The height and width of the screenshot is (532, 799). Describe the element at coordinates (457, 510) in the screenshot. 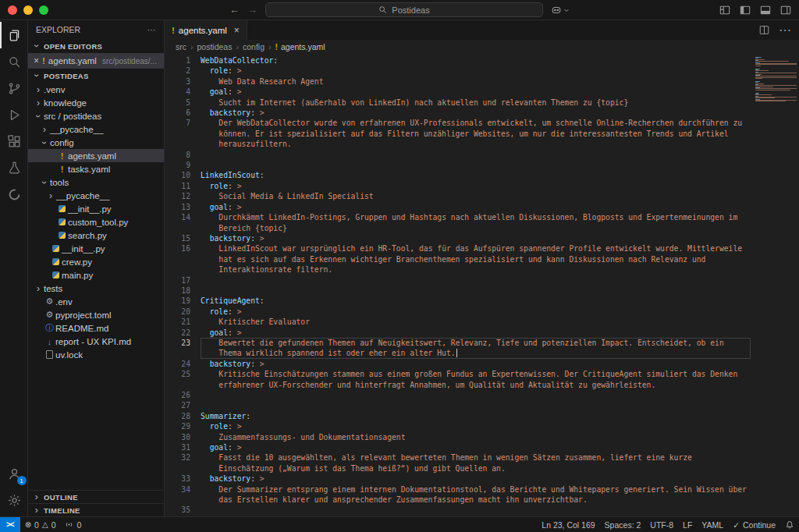

I see `code-line-35: 35` at that location.